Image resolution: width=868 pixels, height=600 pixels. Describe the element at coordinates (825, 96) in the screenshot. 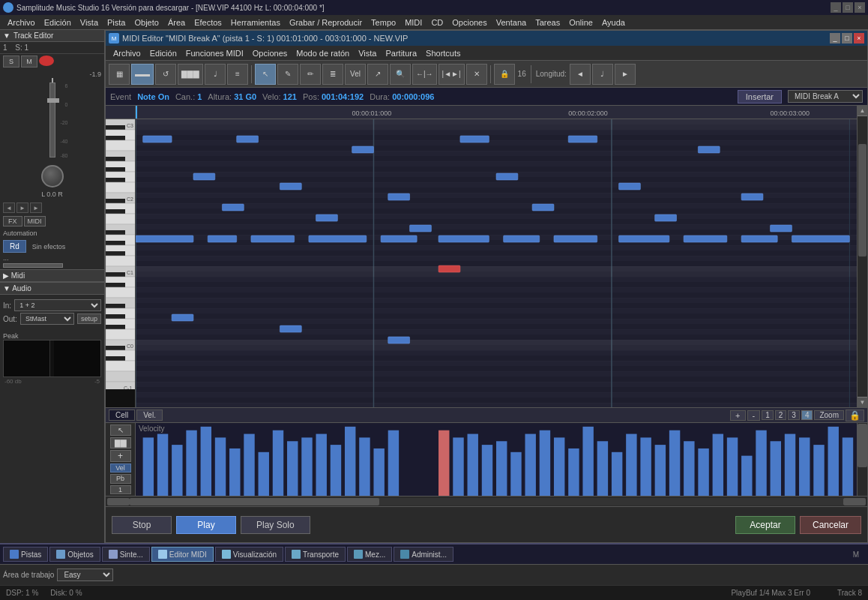

I see `midi-break-select: MIDI Break A` at that location.